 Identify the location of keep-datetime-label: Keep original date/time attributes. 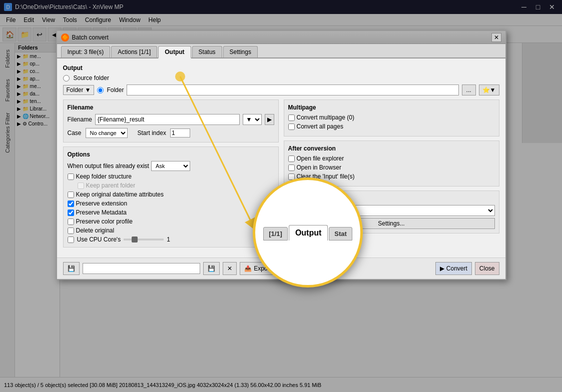
(120, 194).